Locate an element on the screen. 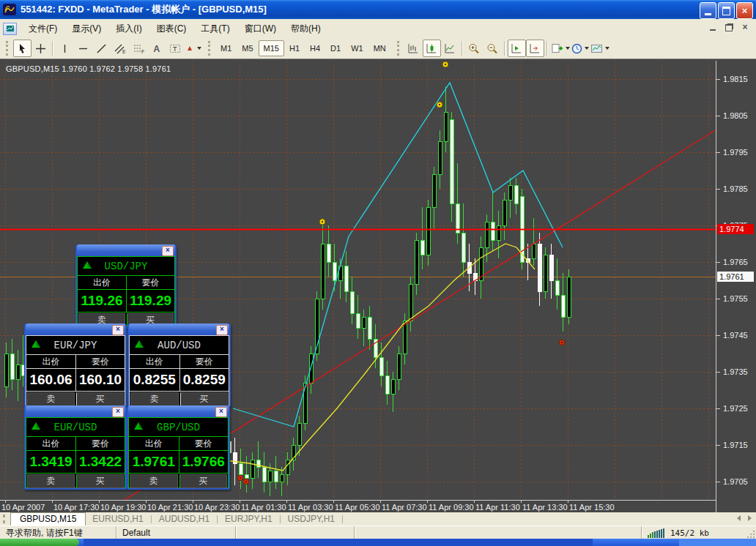 Image resolution: width=756 pixels, height=546 pixels. zoom-out-button is located at coordinates (492, 48).